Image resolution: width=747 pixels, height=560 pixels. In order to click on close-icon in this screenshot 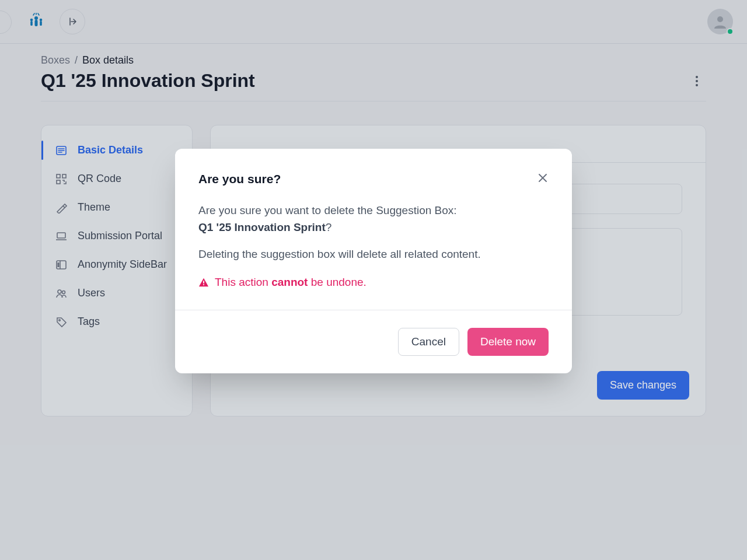, I will do `click(543, 178)`.